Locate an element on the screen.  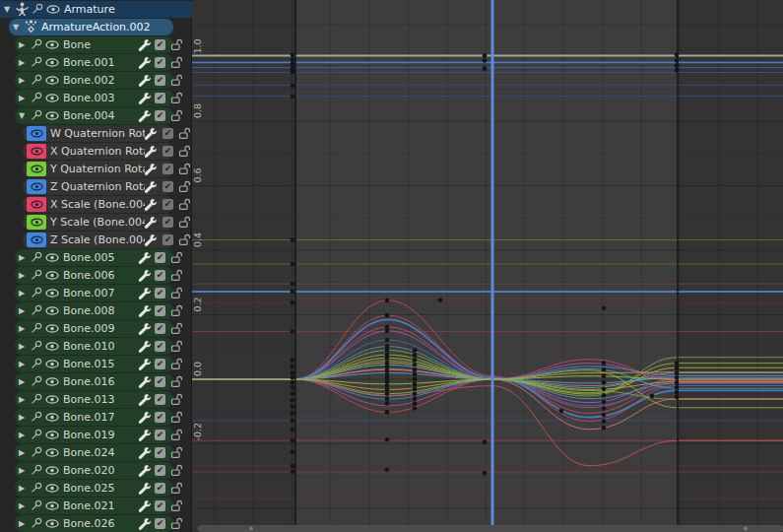
scrollbar-zoom-handle is located at coordinates (746, 529).